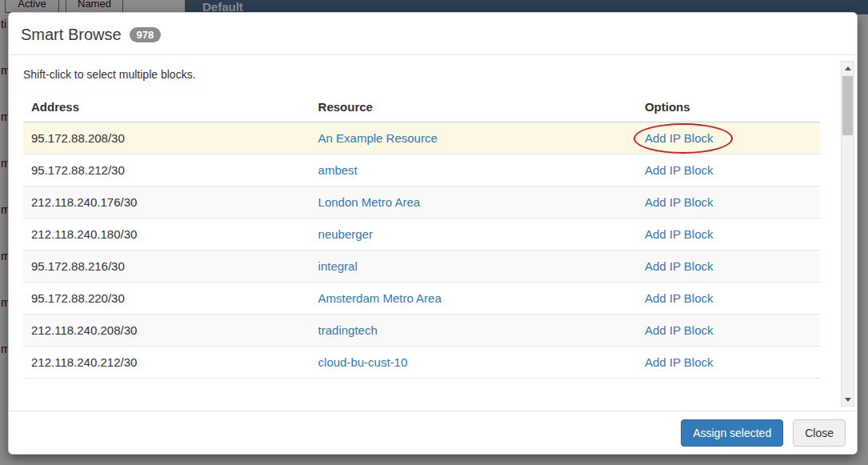 The width and height of the screenshot is (868, 465). Describe the element at coordinates (166, 299) in the screenshot. I see `address-cell: 95.172.88.220/30` at that location.